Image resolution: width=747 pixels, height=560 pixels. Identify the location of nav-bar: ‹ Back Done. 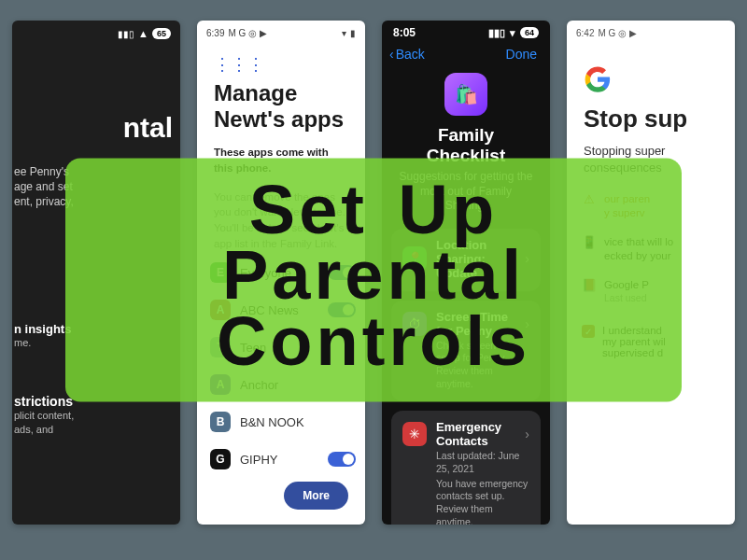
(466, 54).